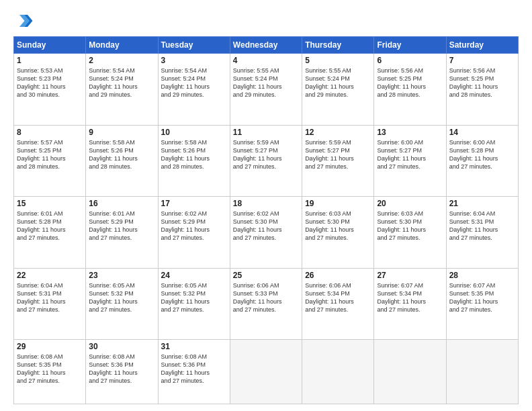 This screenshot has width=532, height=411. I want to click on day-info: Sunrise: 6:00 AM Sunset: 5:27 PM Dayligh…, so click(410, 154).